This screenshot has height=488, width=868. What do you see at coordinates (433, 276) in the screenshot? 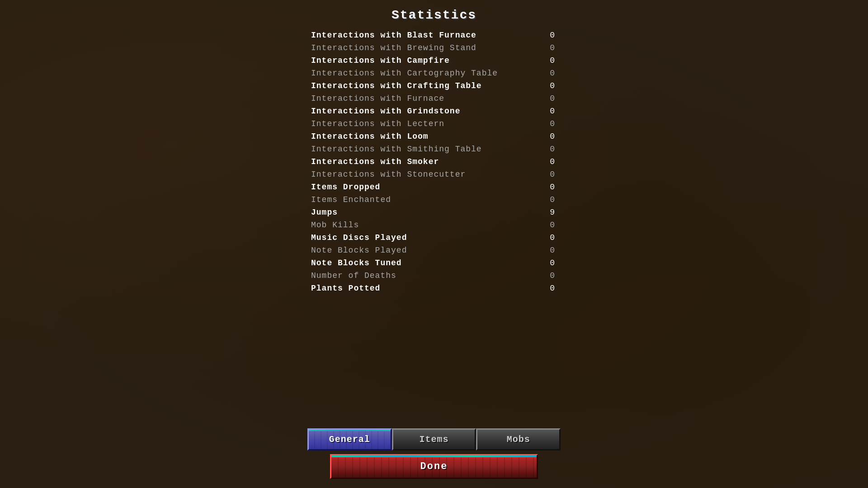
I see `stat-row: Number of Deaths0` at bounding box center [433, 276].